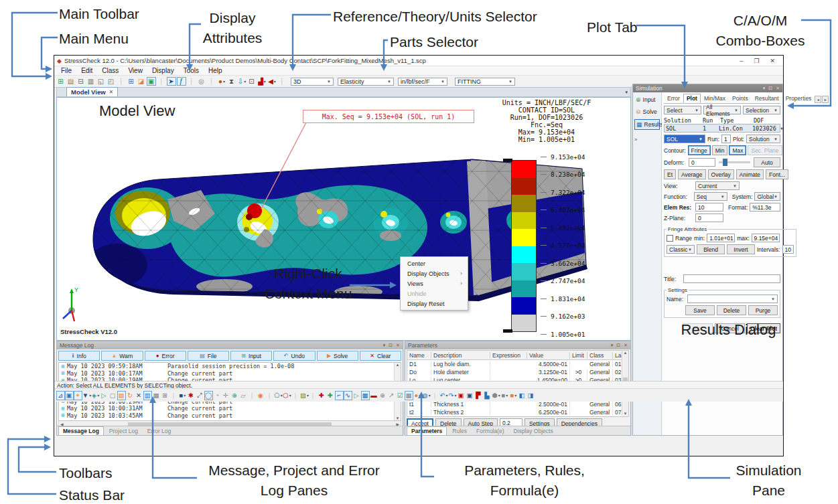 The image size is (838, 504). Describe the element at coordinates (391, 345) in the screenshot. I see `float-icon: ⊡` at that location.